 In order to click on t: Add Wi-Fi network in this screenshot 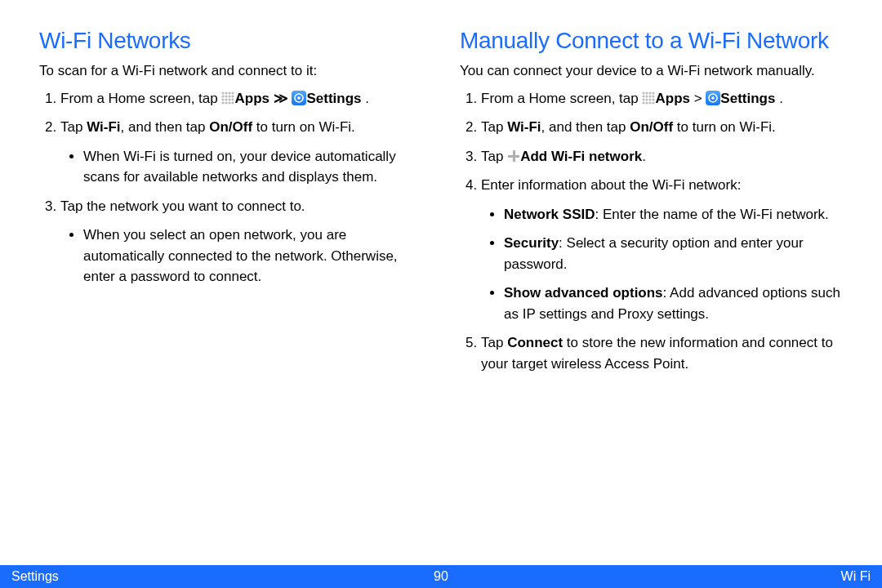, I will do `click(581, 157)`.